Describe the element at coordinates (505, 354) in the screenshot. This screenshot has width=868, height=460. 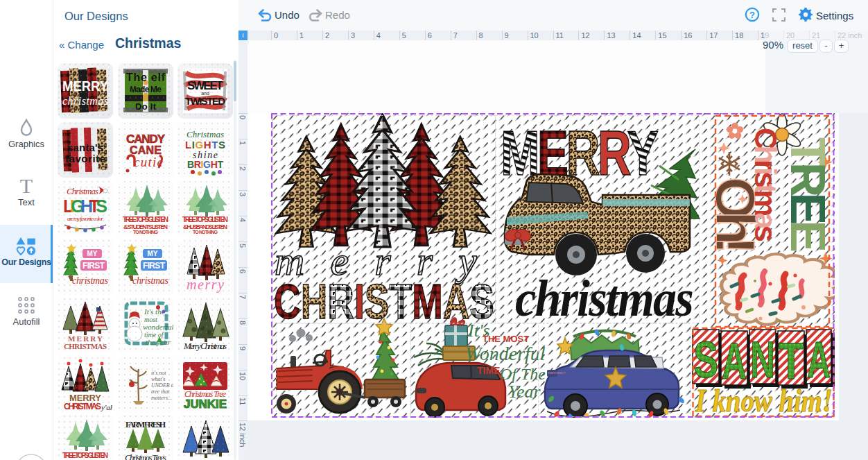
I see `svg-text: Wonderful` at that location.